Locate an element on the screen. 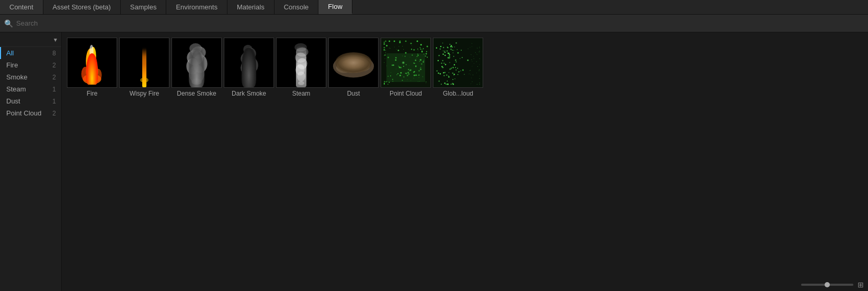 The width and height of the screenshot is (868, 291). sidebar-collapse-icon: ▾ is located at coordinates (55, 40).